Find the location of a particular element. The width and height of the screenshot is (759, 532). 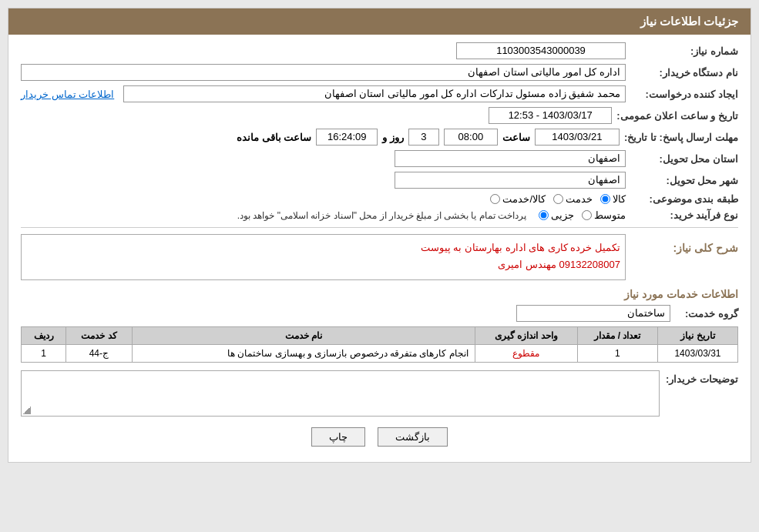

category-khadamat-radio is located at coordinates (558, 199).